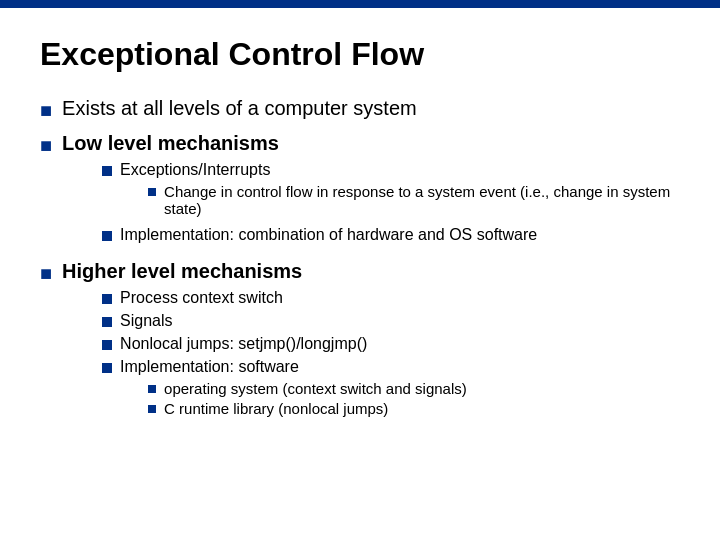 The image size is (720, 540). Describe the element at coordinates (240, 108) in the screenshot. I see `bullet-1-text: Exists at all levels of a computer syste…` at that location.